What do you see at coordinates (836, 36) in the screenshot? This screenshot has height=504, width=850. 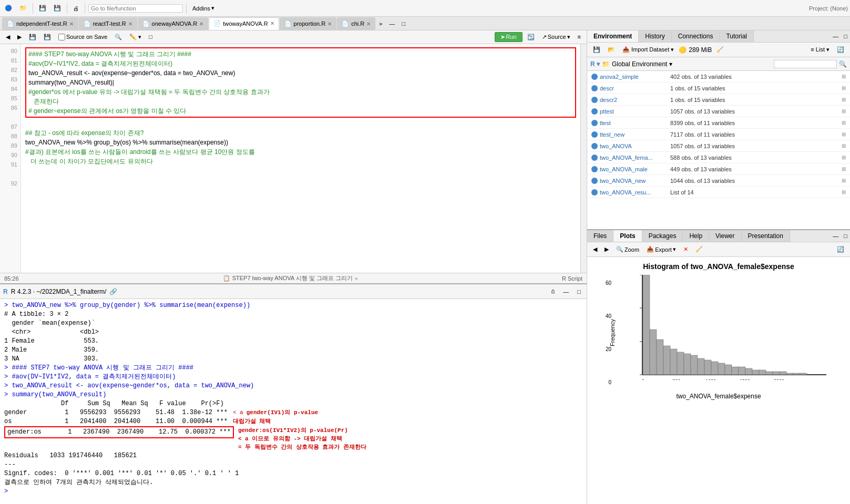 I see `env-min-btn: —` at bounding box center [836, 36].